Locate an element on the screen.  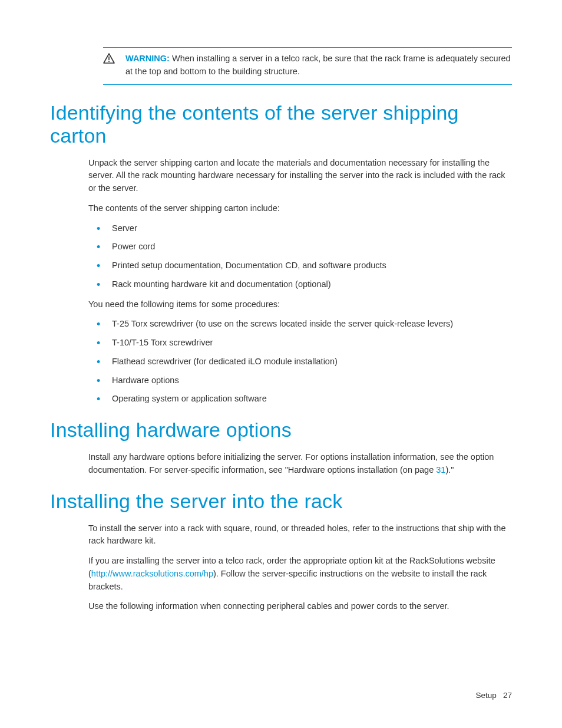
paragraph: Use the following information when conne… is located at coordinates (300, 607).